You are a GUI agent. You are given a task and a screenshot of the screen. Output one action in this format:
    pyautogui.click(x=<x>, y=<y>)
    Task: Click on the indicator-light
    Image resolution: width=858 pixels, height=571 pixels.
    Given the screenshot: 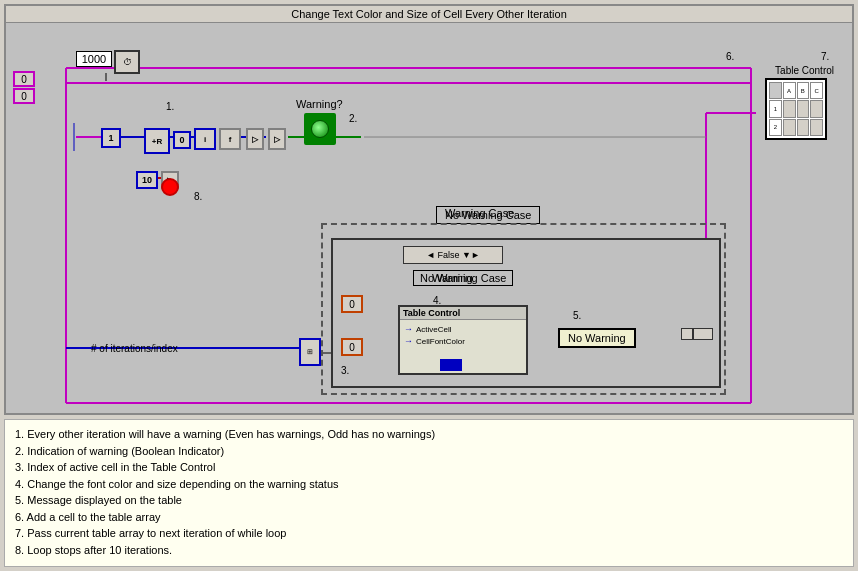 What is the action you would take?
    pyautogui.click(x=320, y=129)
    